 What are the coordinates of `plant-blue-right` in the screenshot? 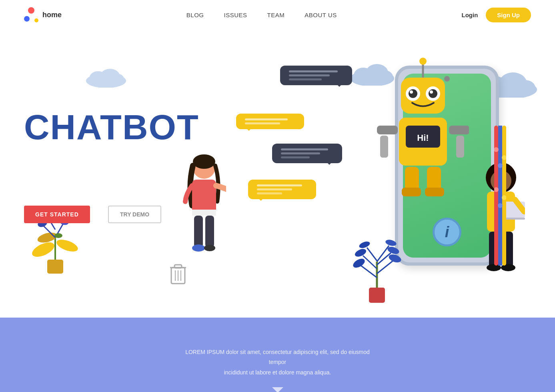 It's located at (377, 262).